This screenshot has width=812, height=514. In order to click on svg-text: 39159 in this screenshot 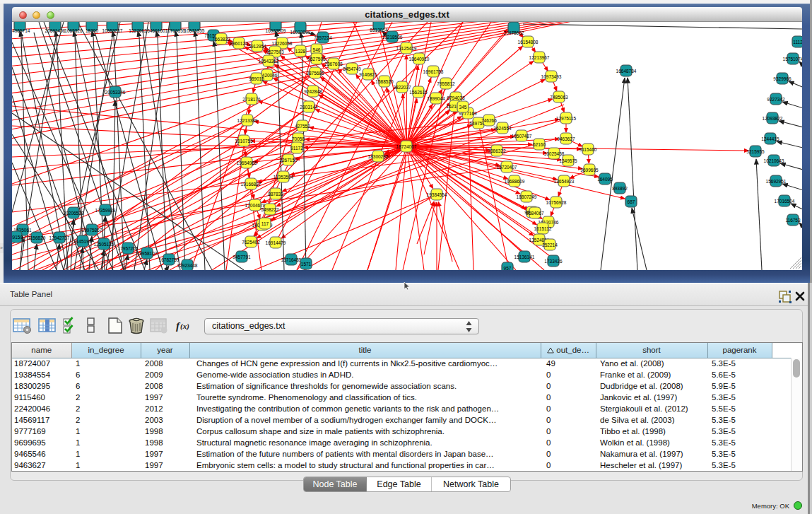, I will do `click(17, 238)`.